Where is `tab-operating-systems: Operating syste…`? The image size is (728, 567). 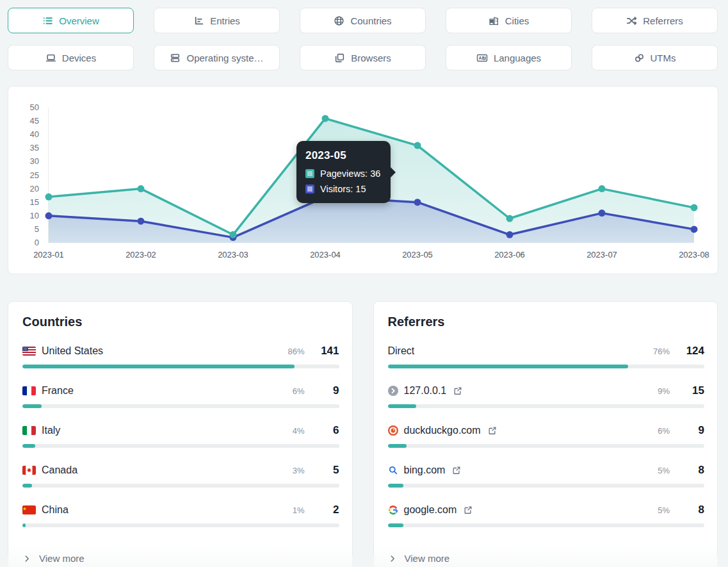
tab-operating-systems: Operating syste… is located at coordinates (216, 58).